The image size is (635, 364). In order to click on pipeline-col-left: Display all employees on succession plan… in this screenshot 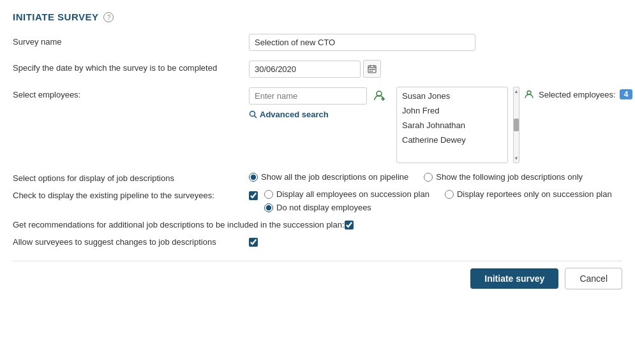, I will do `click(347, 201)`.